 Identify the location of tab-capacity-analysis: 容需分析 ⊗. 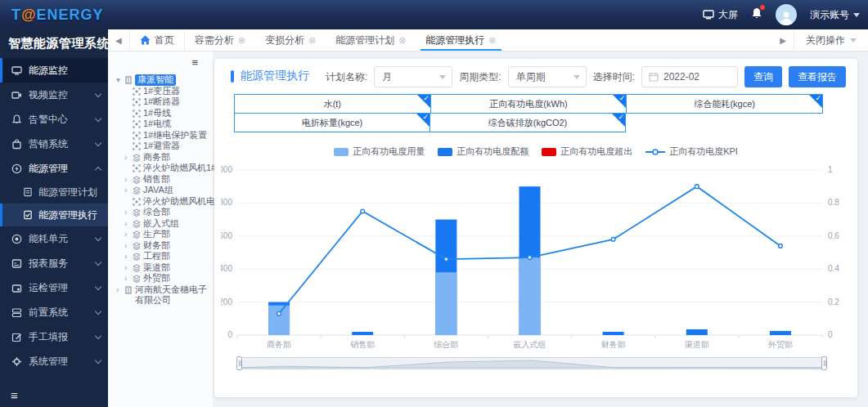
(220, 40).